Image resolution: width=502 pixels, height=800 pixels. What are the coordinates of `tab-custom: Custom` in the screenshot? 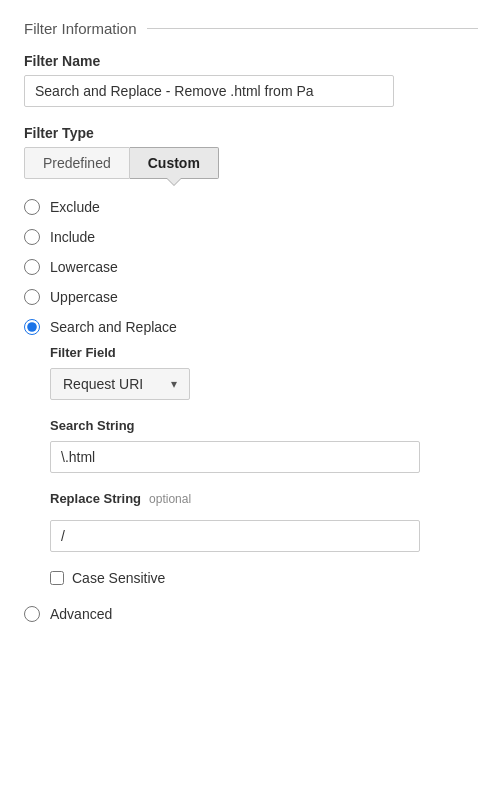 It's located at (174, 163).